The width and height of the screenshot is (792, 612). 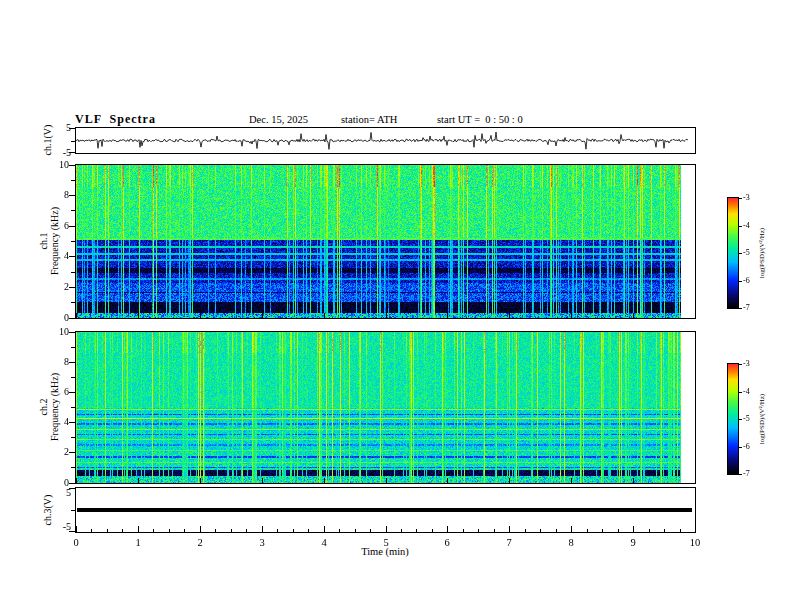 What do you see at coordinates (480, 120) in the screenshot?
I see `start-ut-label: start UT = 0 : 50 : 0` at bounding box center [480, 120].